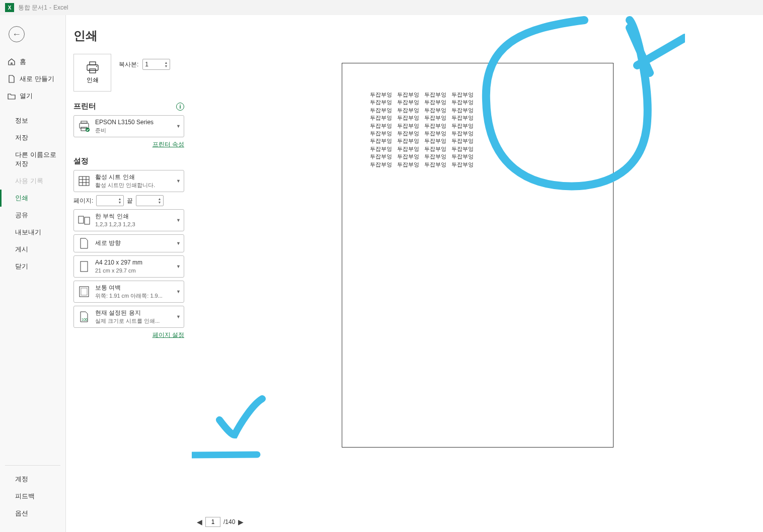  What do you see at coordinates (129, 145) in the screenshot?
I see `printer-properties-link: 프린터 속성` at bounding box center [129, 145].